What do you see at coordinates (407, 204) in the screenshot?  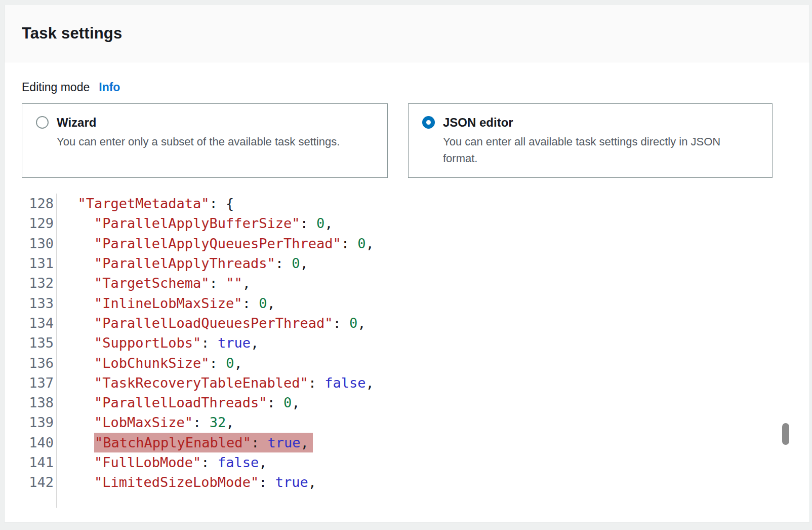 I see `code-line: 128 "TargetMetadata": {` at bounding box center [407, 204].